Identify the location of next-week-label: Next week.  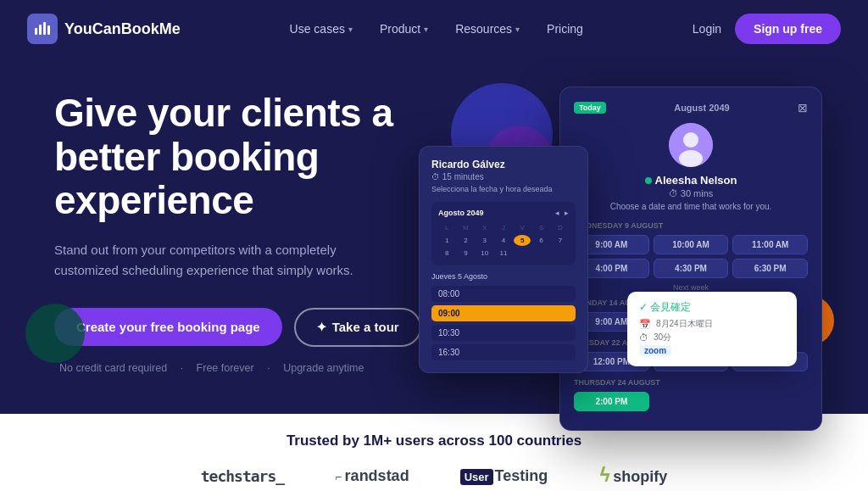
(691, 287).